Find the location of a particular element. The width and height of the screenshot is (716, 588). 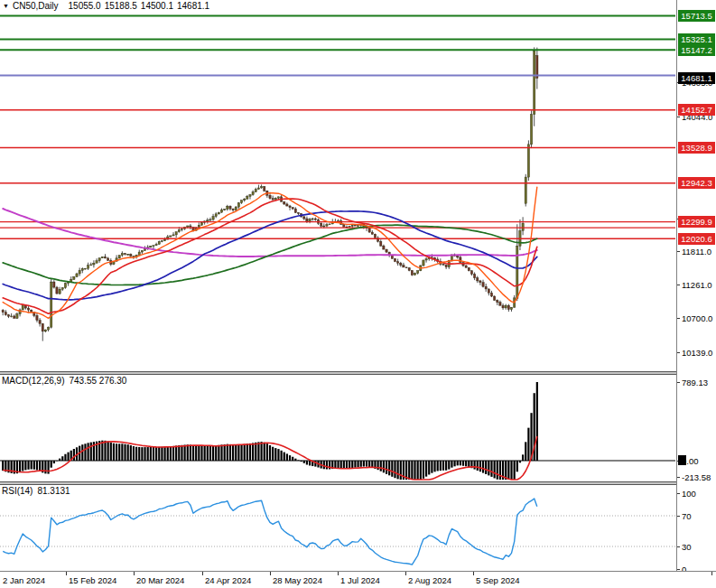

price-badge: 15147.2 is located at coordinates (697, 51).